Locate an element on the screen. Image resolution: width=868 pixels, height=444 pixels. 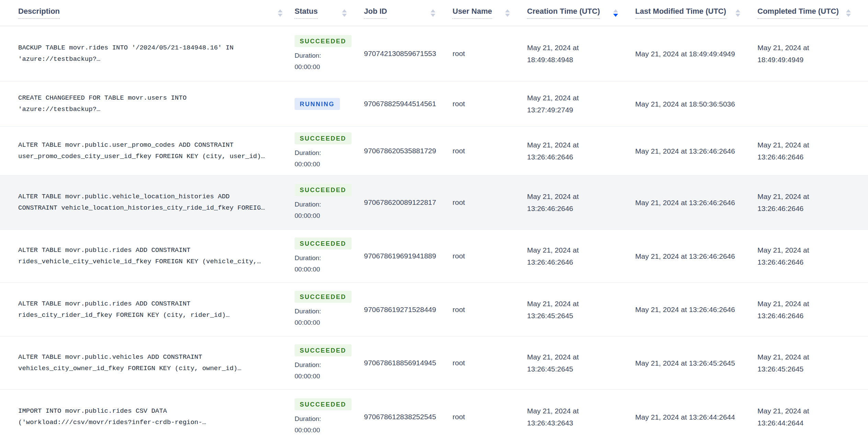
job-status-cell: RUNNING is located at coordinates (329, 104).